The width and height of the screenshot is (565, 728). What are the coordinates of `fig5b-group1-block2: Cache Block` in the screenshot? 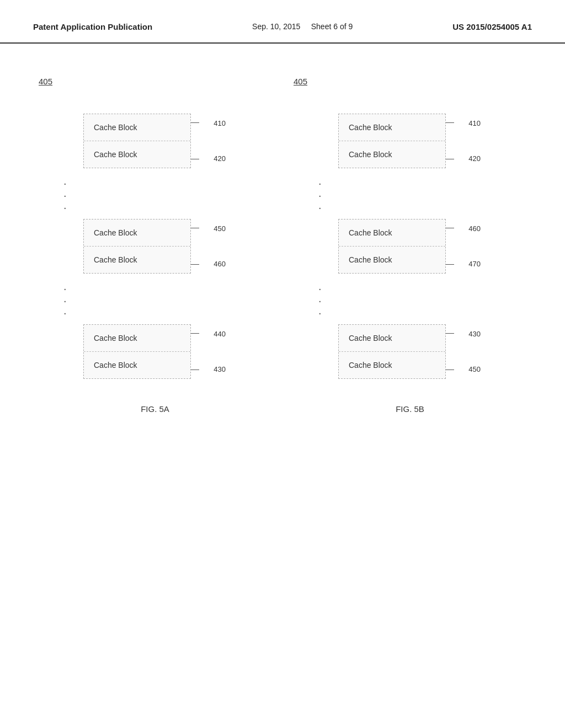 It's located at (392, 154).